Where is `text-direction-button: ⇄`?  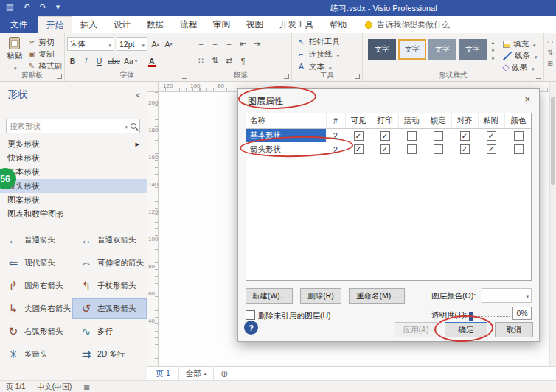 text-direction-button: ⇄ is located at coordinates (229, 61).